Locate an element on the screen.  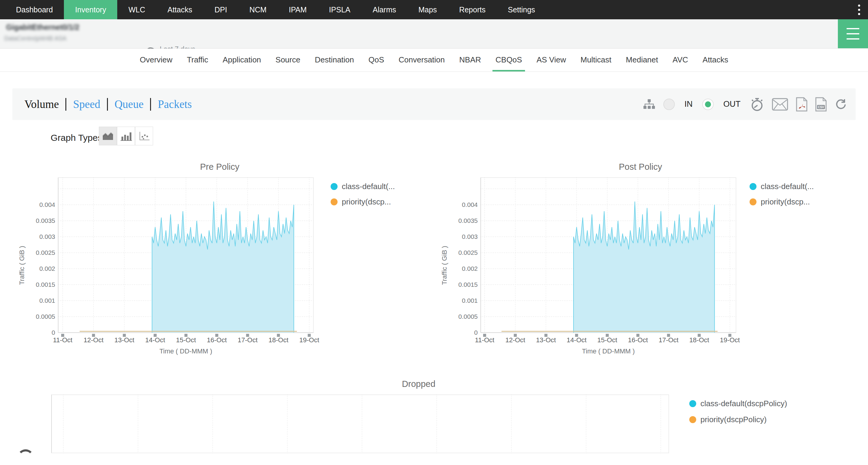
hierarchy-icon is located at coordinates (649, 105).